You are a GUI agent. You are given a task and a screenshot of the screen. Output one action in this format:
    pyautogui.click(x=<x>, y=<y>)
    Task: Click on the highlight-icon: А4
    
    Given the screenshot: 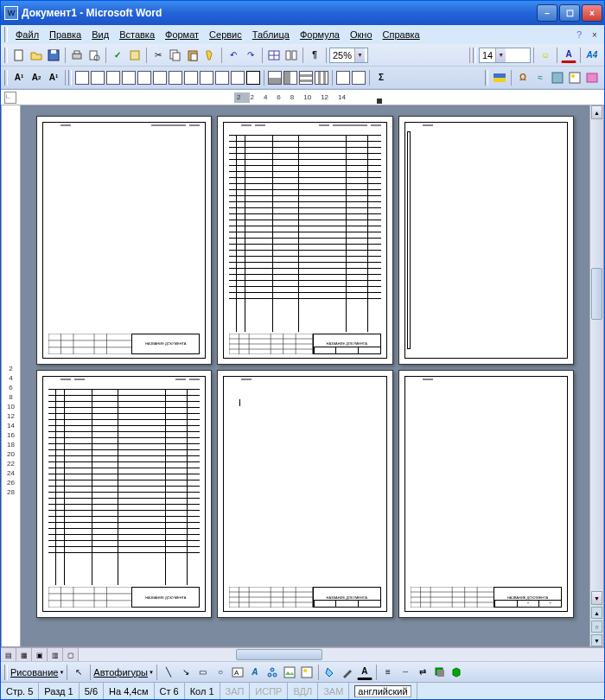 What is the action you would take?
    pyautogui.click(x=592, y=55)
    